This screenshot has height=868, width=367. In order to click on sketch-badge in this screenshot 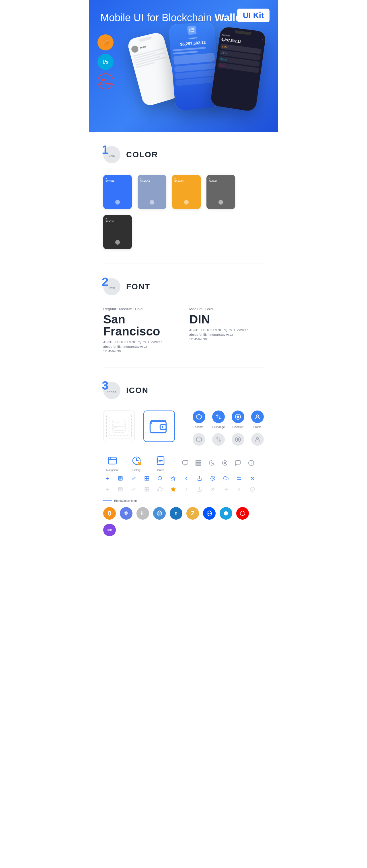, I will do `click(106, 42)`.